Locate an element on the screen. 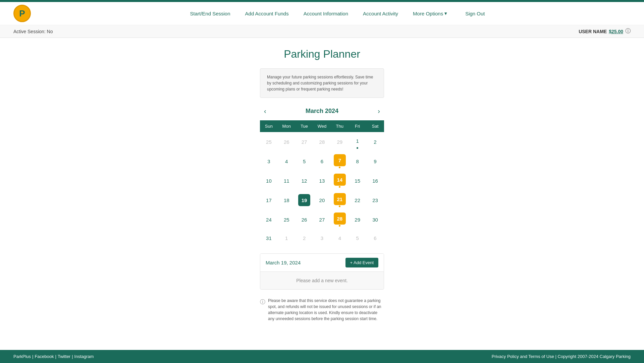 Image resolution: width=644 pixels, height=363 pixels. calendar-day: 14 is located at coordinates (339, 181).